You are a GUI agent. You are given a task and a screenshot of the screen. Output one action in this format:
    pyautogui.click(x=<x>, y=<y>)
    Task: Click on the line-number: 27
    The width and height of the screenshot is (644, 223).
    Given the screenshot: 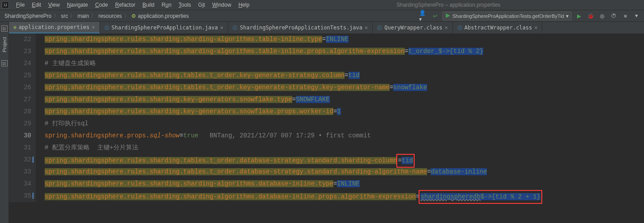 What is the action you would take?
    pyautogui.click(x=23, y=100)
    